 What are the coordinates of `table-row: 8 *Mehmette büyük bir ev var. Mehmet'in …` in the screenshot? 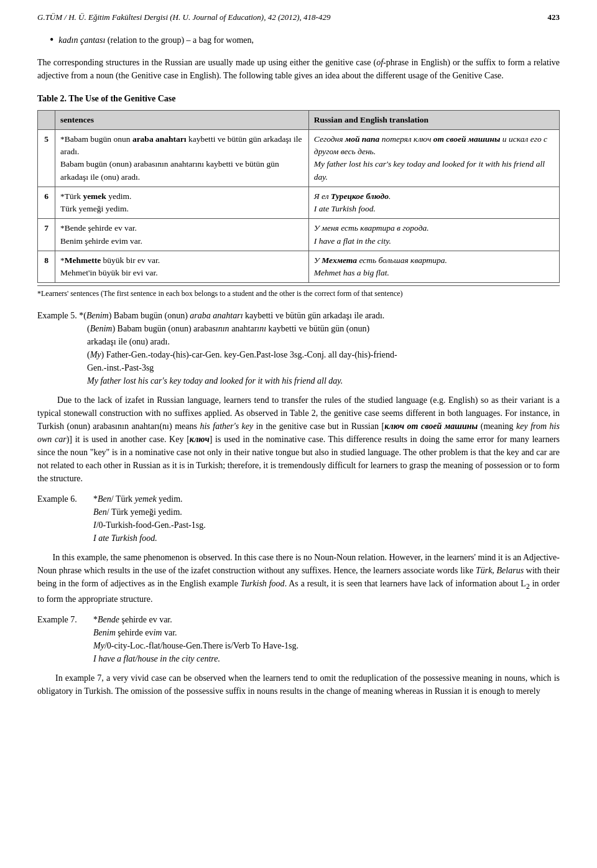 It's located at (298, 267).